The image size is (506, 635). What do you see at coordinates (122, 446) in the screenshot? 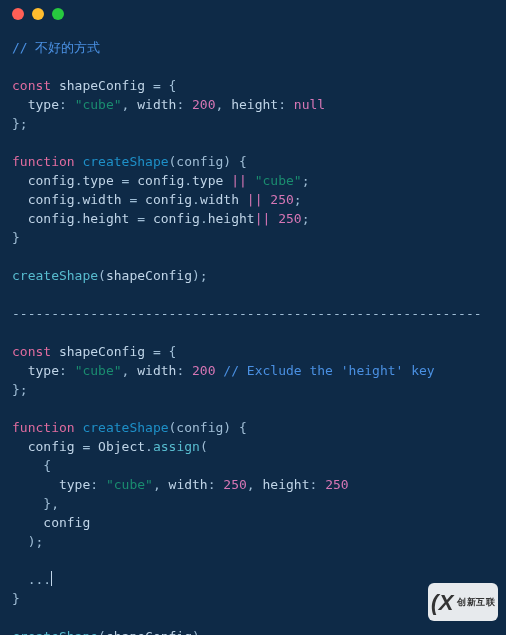
I see `var-Object: Object` at bounding box center [122, 446].